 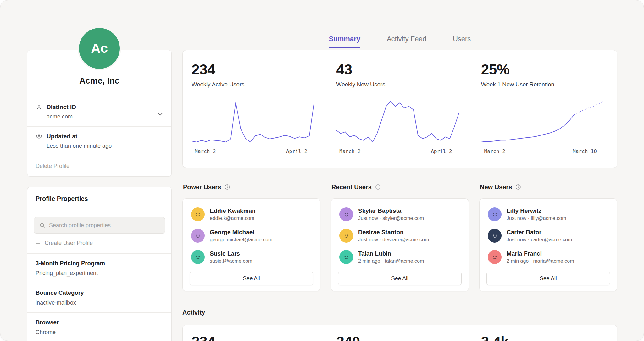 What do you see at coordinates (391, 211) in the screenshot?
I see `user-name: Skylar Baptista` at bounding box center [391, 211].